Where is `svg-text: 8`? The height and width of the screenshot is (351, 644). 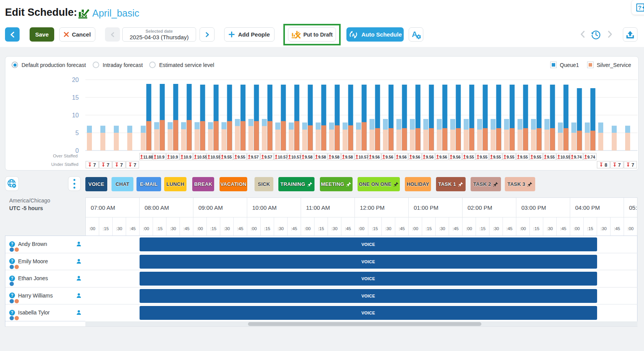 svg-text: 8 is located at coordinates (606, 165).